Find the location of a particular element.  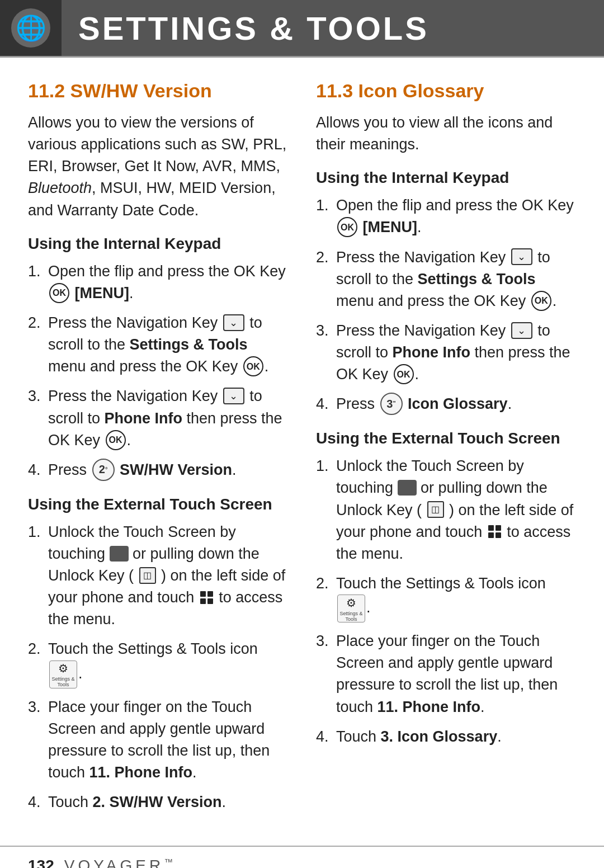

list-item: 4. Touch 3. Icon Glossary. is located at coordinates (446, 737).